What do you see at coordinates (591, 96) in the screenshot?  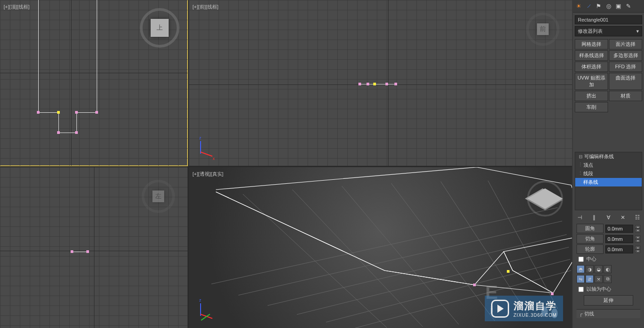 I see `extrude-button: 挤出` at bounding box center [591, 96].